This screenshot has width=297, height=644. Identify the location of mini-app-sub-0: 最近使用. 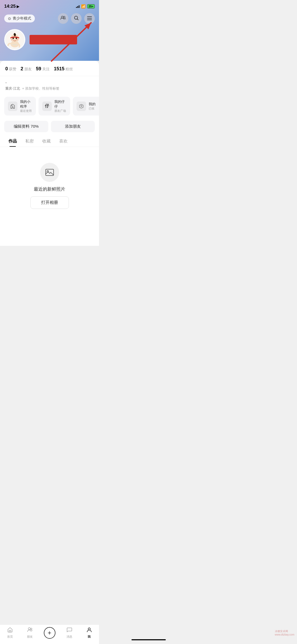
(26, 111).